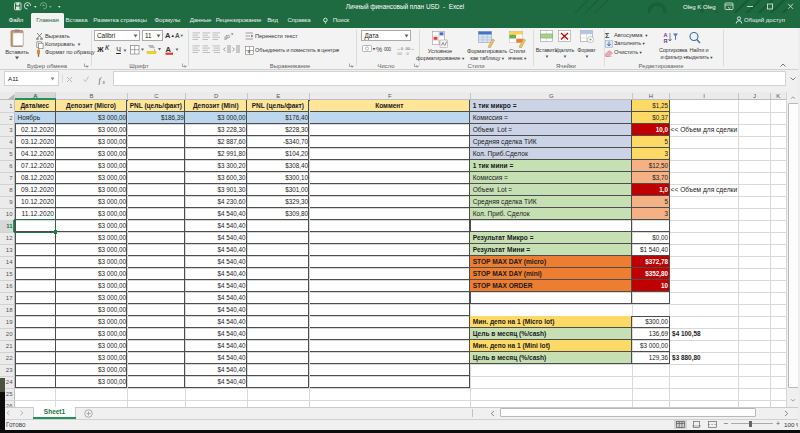 The width and height of the screenshot is (800, 433). Describe the element at coordinates (228, 36) in the screenshot. I see `svg-text: ab` at that location.